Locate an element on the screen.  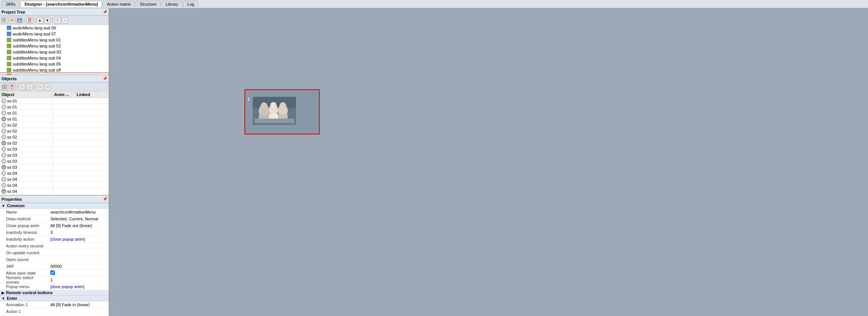
section-enter: ▼ Enter is located at coordinates (54, 298).